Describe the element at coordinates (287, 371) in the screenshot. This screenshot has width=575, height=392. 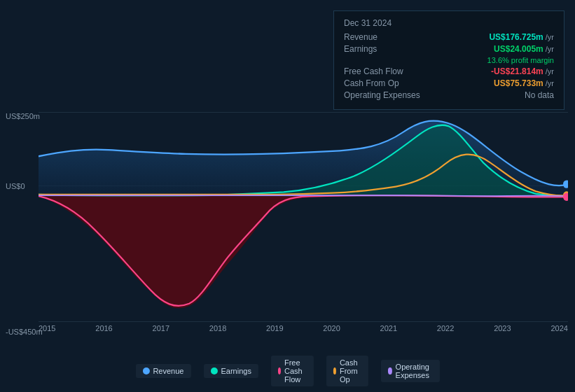
I see `chart-legend: Revenue Earnings Free Cash Flow Cash Fro…` at that location.